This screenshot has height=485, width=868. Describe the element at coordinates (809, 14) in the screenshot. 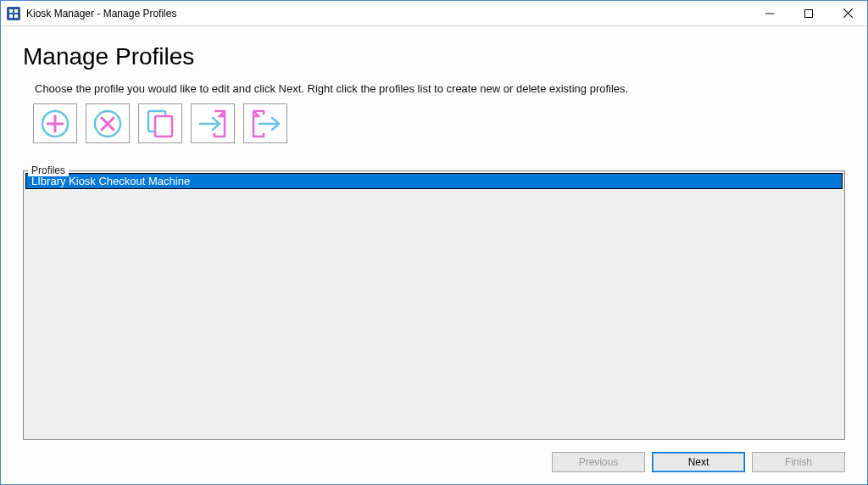

I see `window-controls` at that location.